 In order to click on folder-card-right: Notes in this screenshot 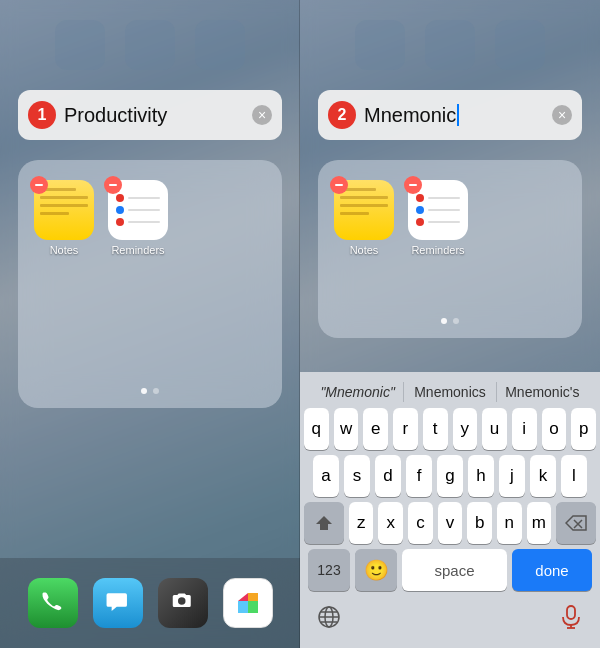, I will do `click(450, 249)`.